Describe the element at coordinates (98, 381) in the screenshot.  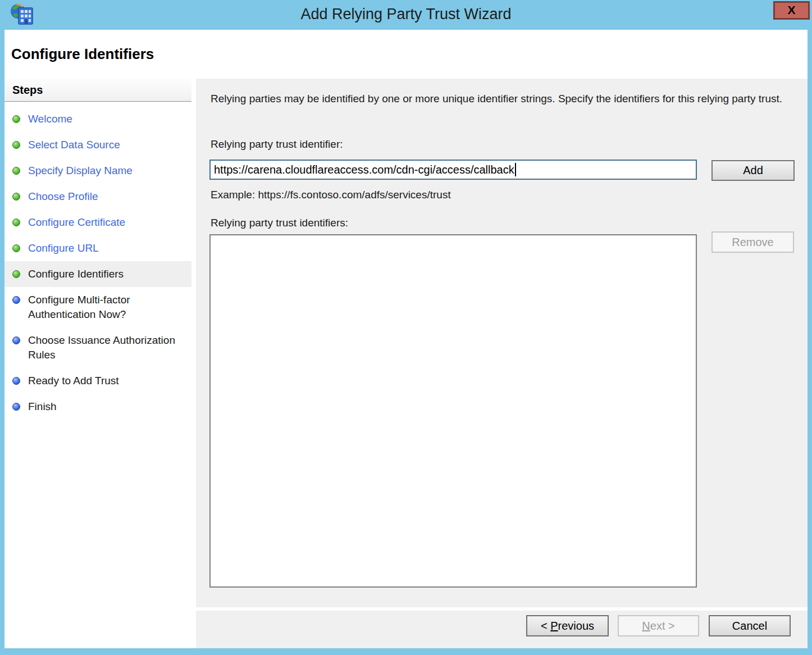
I see `sidebar-step-ready-to-add-trust: Ready to Add Trust` at that location.